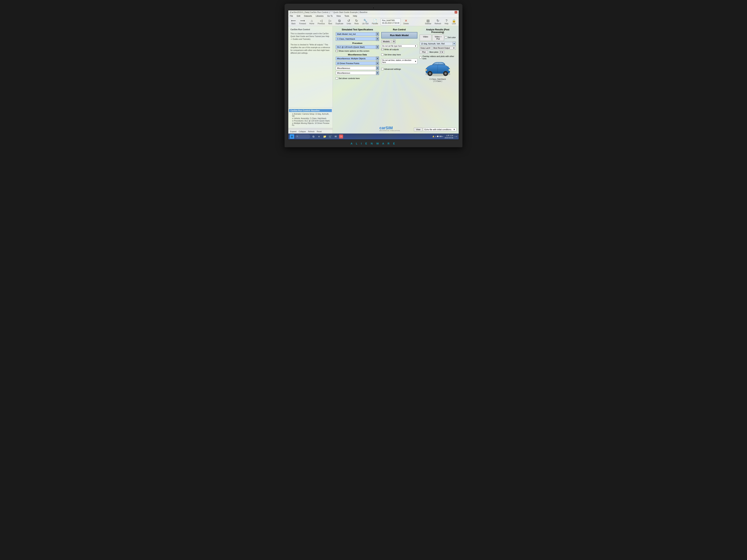 This screenshot has height=560, width=747. I want to click on content-area: Simulated Test Specifications Math Model…, so click(396, 56).